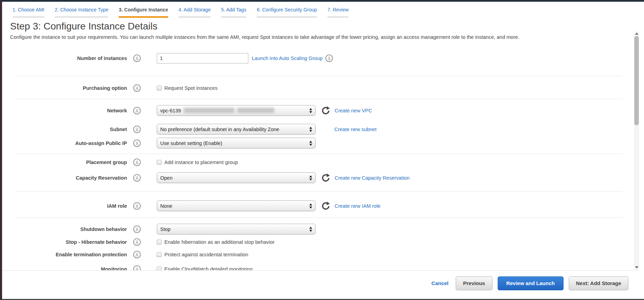 The width and height of the screenshot is (644, 300). Describe the element at coordinates (318, 110) in the screenshot. I see `row-network: Network i vpc-6139 Create new VPC` at that location.